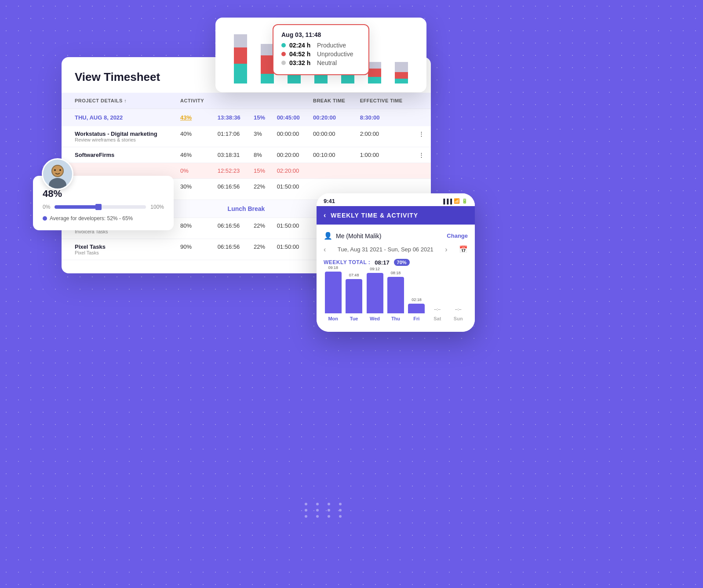 The height and width of the screenshot is (588, 703). What do you see at coordinates (457, 201) in the screenshot?
I see `wifi-icon: 📶` at bounding box center [457, 201].